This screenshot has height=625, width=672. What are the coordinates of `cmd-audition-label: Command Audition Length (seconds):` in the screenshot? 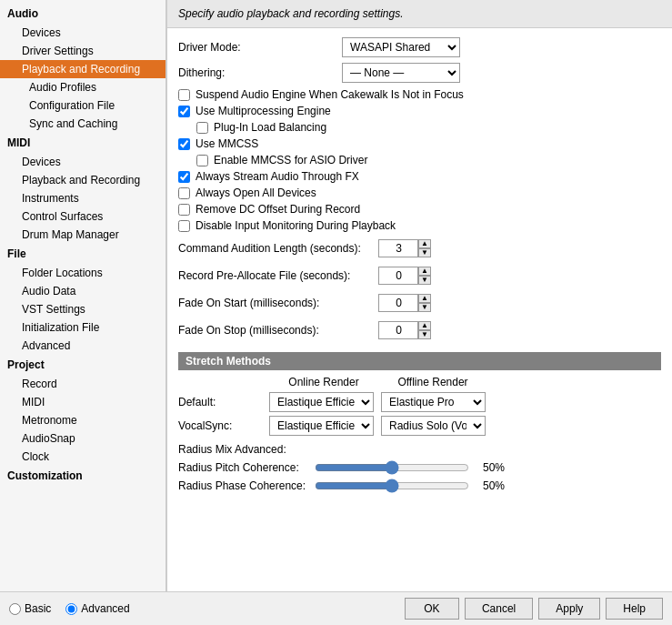 It's located at (278, 248).